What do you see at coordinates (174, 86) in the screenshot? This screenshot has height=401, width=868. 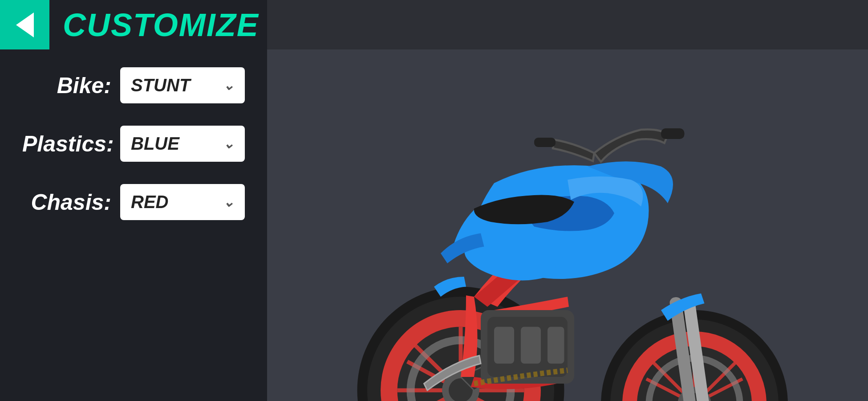 I see `bike-dropdown-value: STUNT` at bounding box center [174, 86].